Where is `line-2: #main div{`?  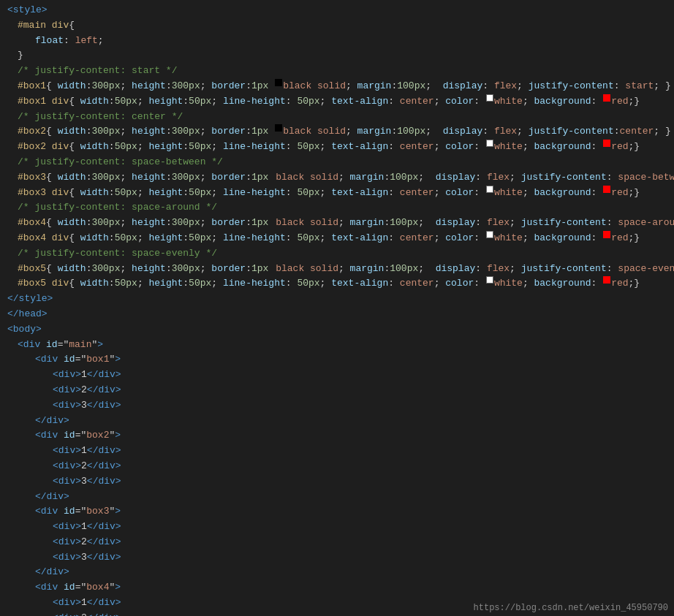
line-2: #main div{ is located at coordinates (337, 26).